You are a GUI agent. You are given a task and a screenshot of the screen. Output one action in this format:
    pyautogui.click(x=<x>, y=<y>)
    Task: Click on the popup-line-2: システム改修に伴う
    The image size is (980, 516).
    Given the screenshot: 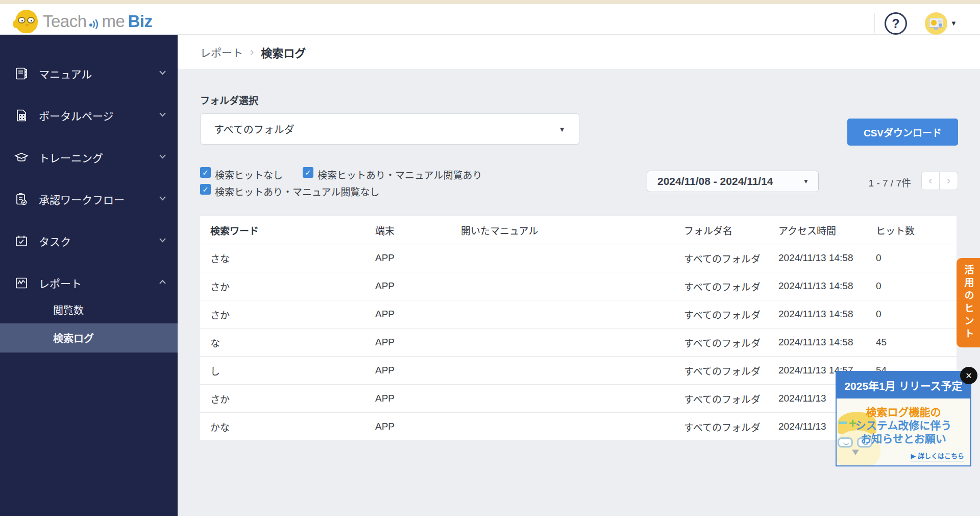 What is the action you would take?
    pyautogui.click(x=903, y=426)
    